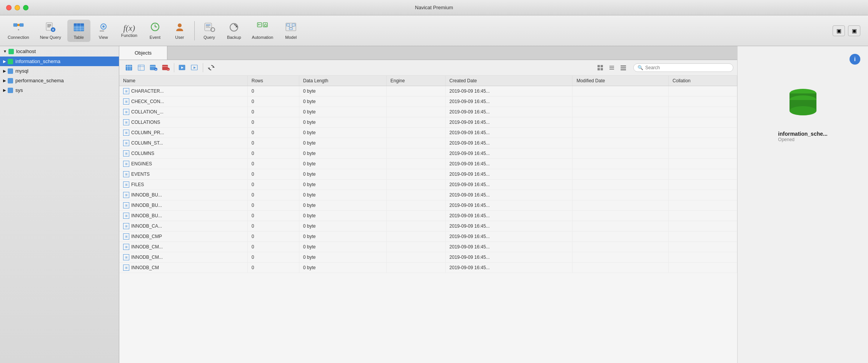 This screenshot has height=363, width=868. Describe the element at coordinates (600, 68) in the screenshot. I see `grid-view-button` at that location.